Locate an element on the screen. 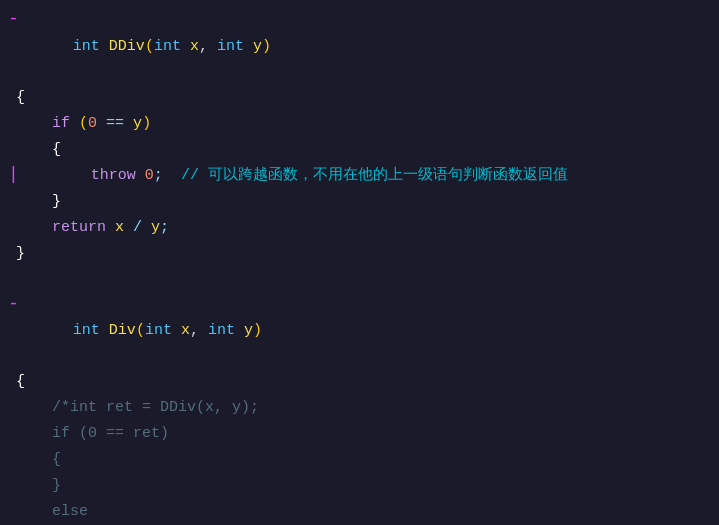 Image resolution: width=719 pixels, height=525 pixels. line-marker-10: - is located at coordinates (14, 304).